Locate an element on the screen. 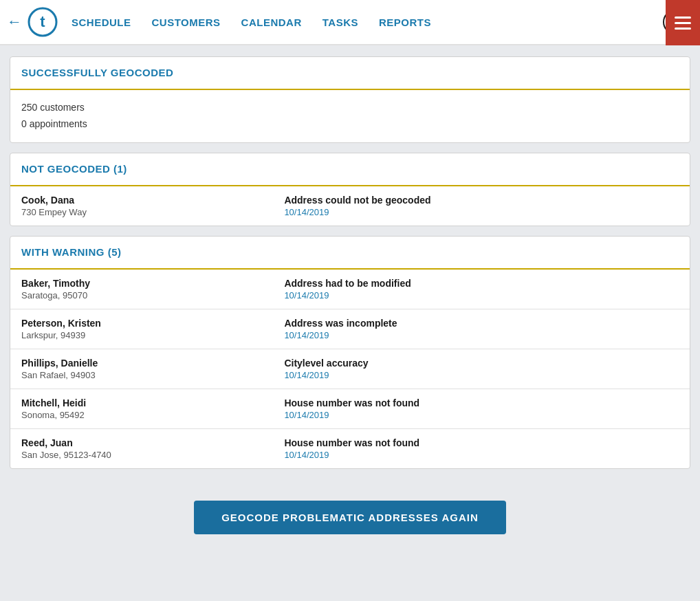  row-left: Peterson, Kristen Larkspur, 94939 is located at coordinates (153, 329).